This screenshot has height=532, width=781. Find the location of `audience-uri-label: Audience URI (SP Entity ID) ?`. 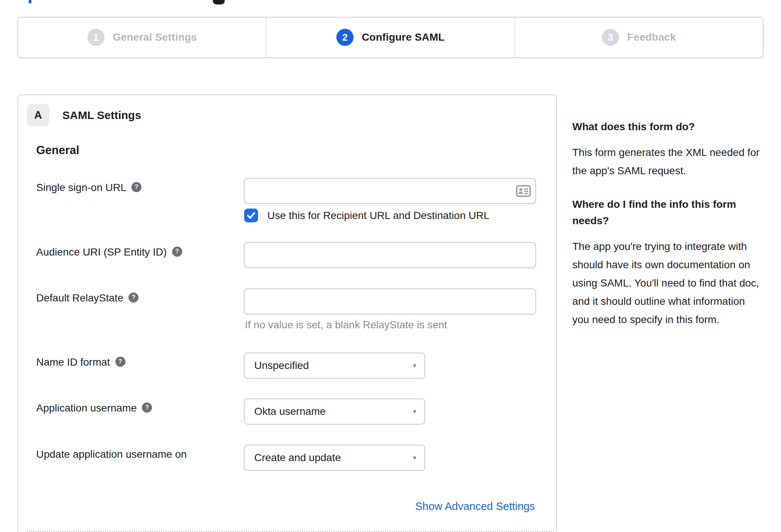

audience-uri-label: Audience URI (SP Entity ID) ? is located at coordinates (109, 252).